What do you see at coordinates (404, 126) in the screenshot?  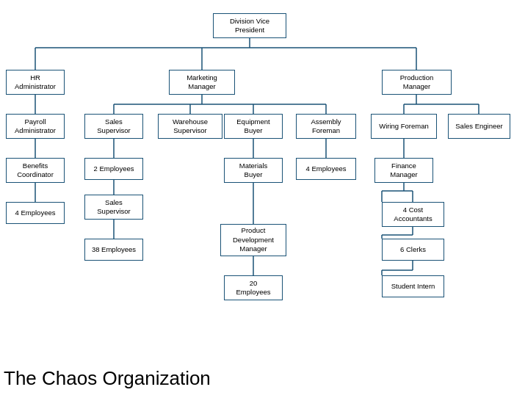 I see `org-node-wiring_foreman: Wiring Foreman` at bounding box center [404, 126].